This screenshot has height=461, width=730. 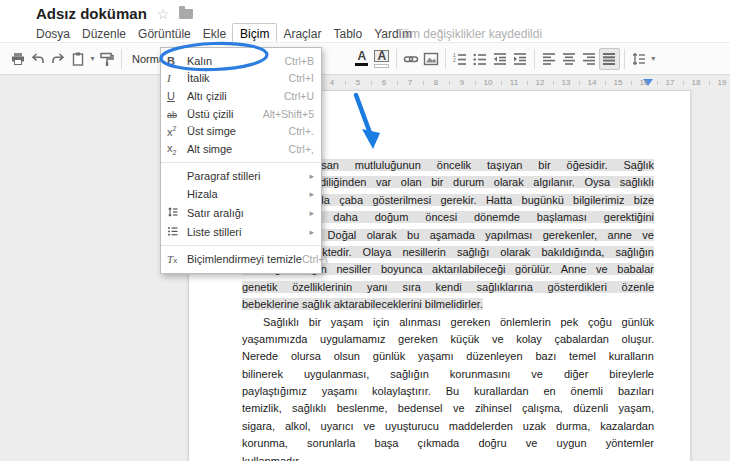 What do you see at coordinates (520, 59) in the screenshot?
I see `indent-icon` at bounding box center [520, 59].